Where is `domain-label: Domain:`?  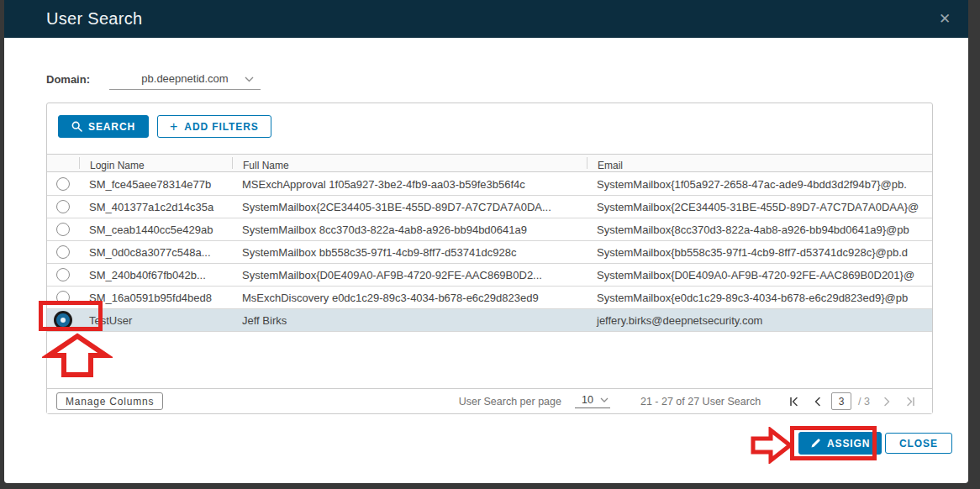 domain-label: Domain: is located at coordinates (68, 79).